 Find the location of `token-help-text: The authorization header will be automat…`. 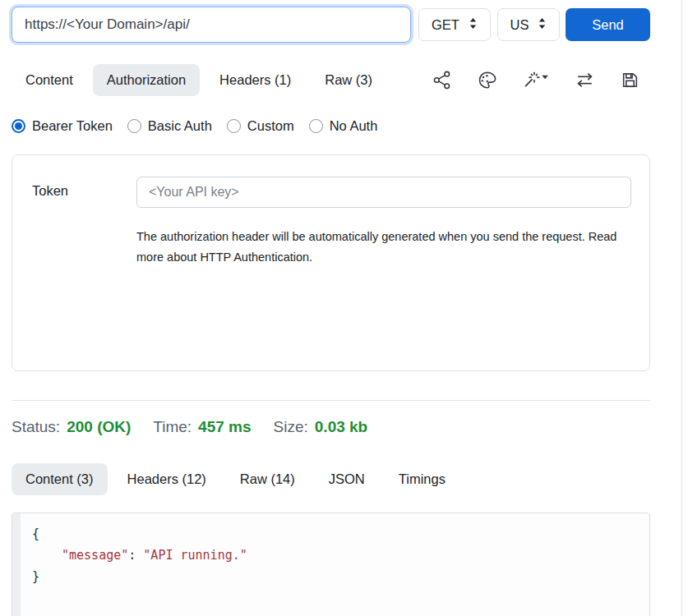

token-help-text: The authorization header will be automat… is located at coordinates (378, 247).